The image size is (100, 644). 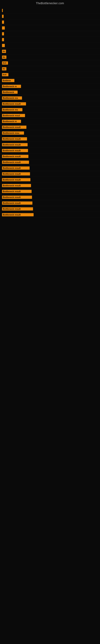 I want to click on bar-row-8: Bo, so click(x=50, y=57).